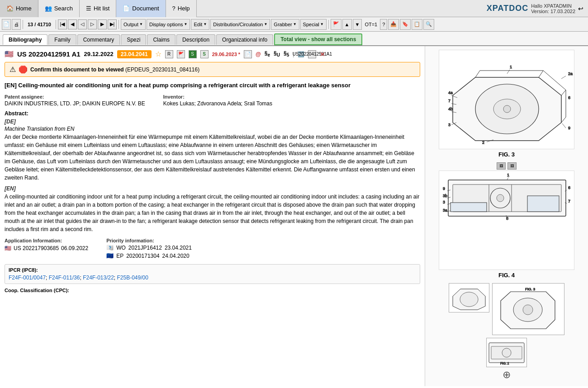 The width and height of the screenshot is (588, 388). I want to click on help-button: ? Help, so click(181, 9).